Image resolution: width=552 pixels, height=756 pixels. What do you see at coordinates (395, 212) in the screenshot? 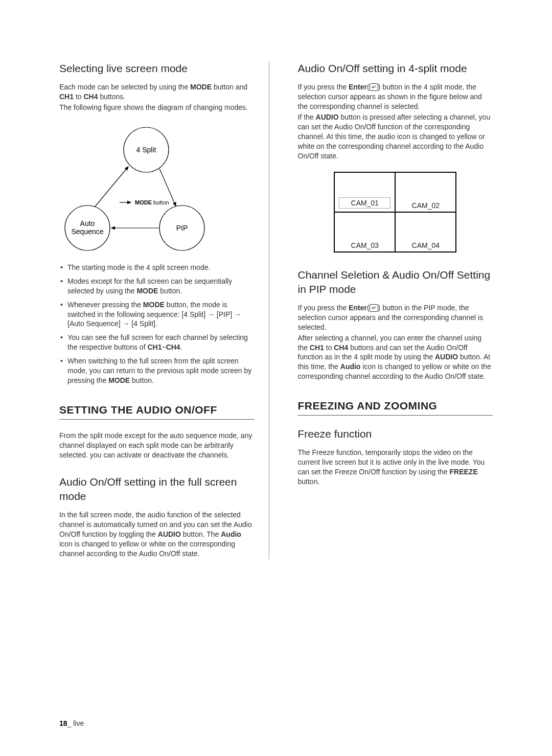
I see `four-split-figure: CAM_01 CAM_02 CAM_03 CAM_04` at bounding box center [395, 212].